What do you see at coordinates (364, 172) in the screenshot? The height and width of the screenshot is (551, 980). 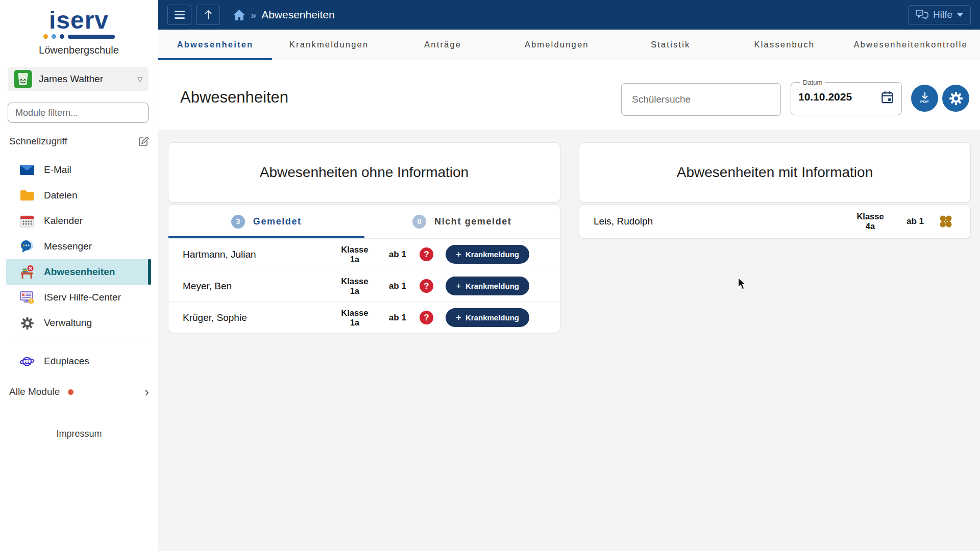 I see `card-without-info-header: Abwesenheiten ohne Information` at bounding box center [364, 172].